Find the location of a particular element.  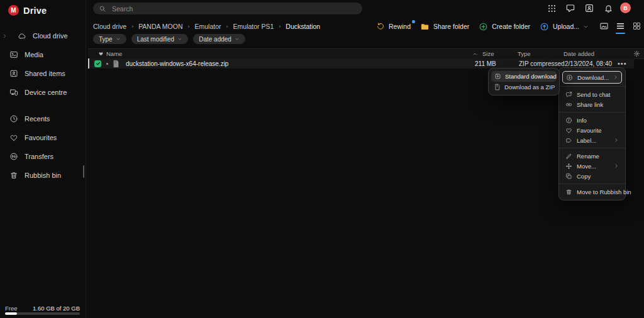

search-input is located at coordinates (234, 9).